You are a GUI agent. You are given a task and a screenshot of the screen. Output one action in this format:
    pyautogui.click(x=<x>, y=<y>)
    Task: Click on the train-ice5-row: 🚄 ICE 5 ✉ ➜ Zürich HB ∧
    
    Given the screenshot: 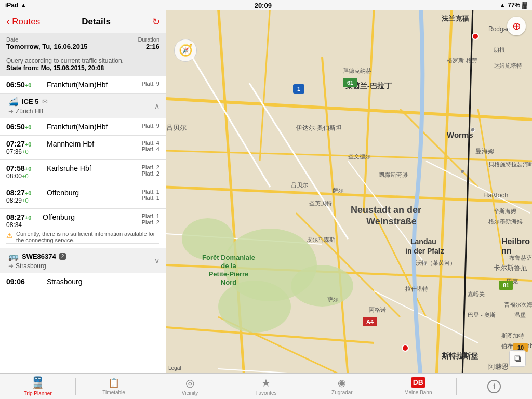 What is the action you would take?
    pyautogui.click(x=83, y=106)
    